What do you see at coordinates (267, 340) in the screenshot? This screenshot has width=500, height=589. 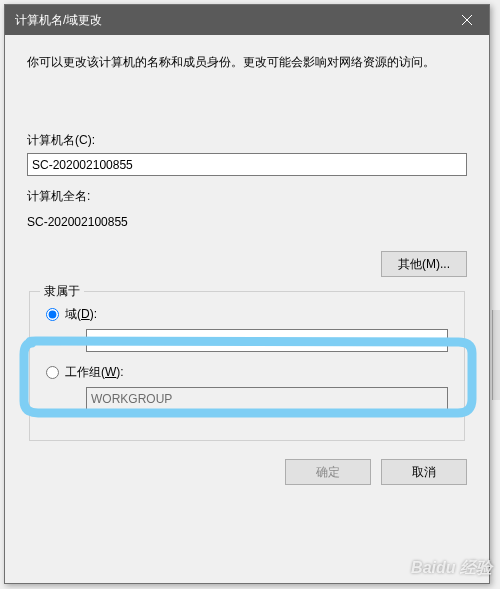 I see `domain-input` at bounding box center [267, 340].